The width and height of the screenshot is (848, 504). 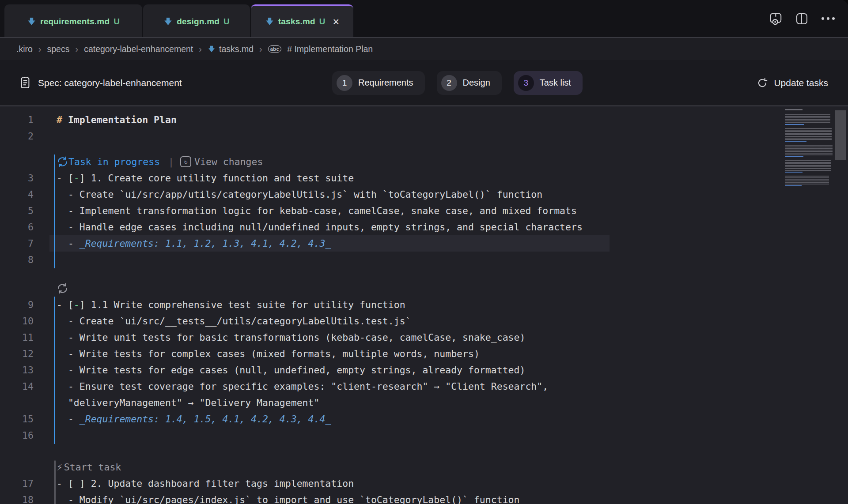 I want to click on code-text: - Write tests for edge cases (null, unde…, so click(x=291, y=370).